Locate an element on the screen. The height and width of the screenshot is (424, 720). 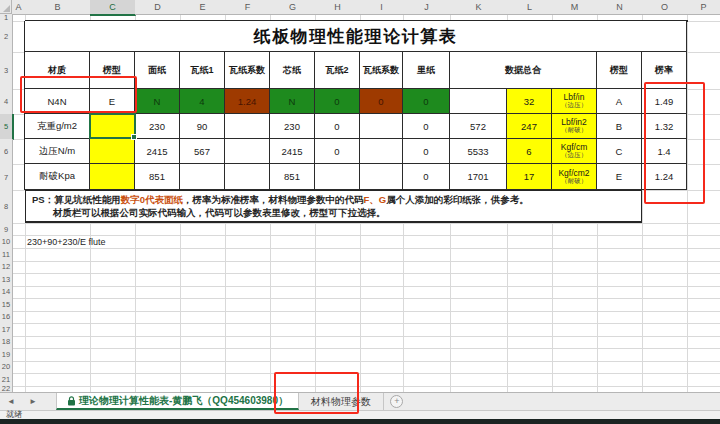
row-header-7: 7 is located at coordinates (6, 178).